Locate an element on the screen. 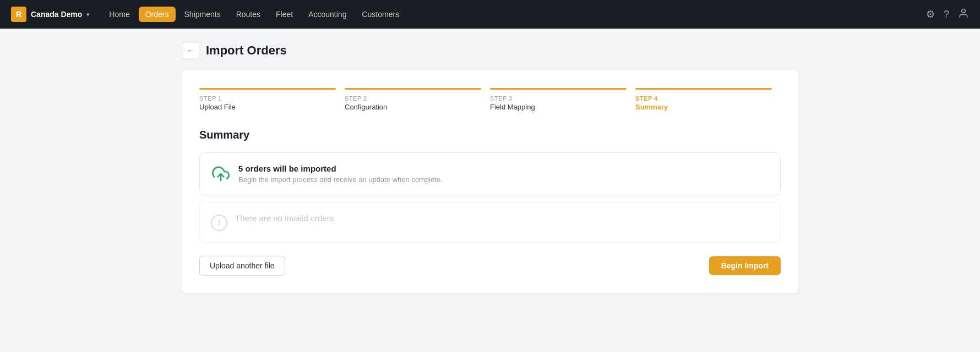  valid-orders-desc: Begin the import process and receive an … is located at coordinates (340, 179).